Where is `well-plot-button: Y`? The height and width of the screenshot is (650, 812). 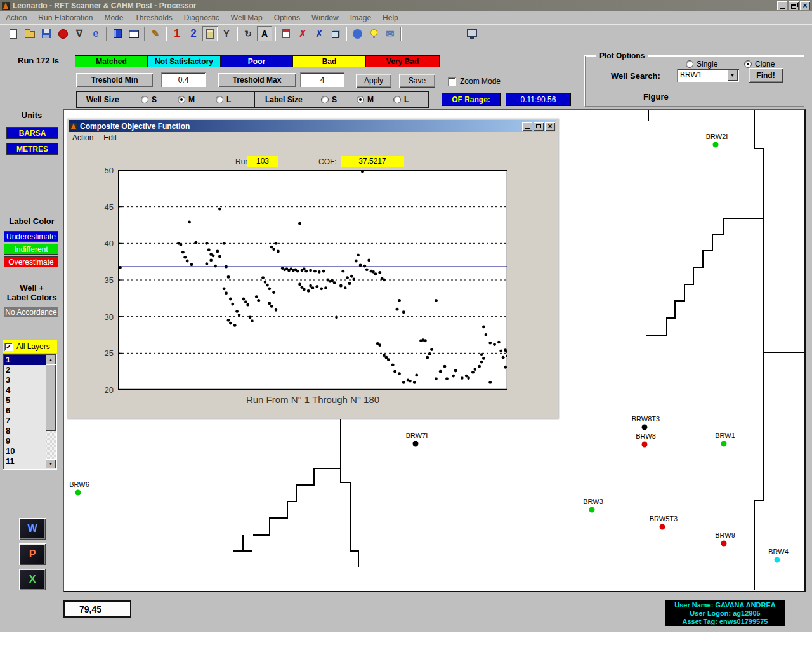 well-plot-button: Y is located at coordinates (226, 34).